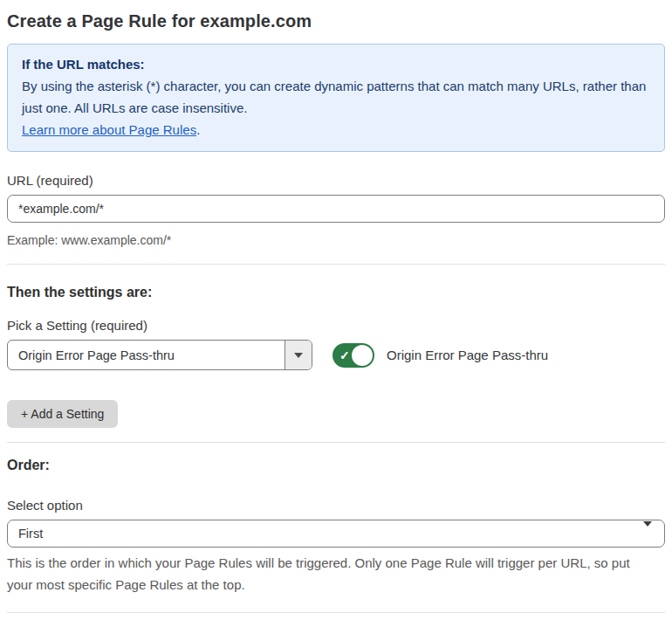 The height and width of the screenshot is (620, 672). Describe the element at coordinates (63, 414) in the screenshot. I see `add-setting-button: + Add a Setting` at that location.